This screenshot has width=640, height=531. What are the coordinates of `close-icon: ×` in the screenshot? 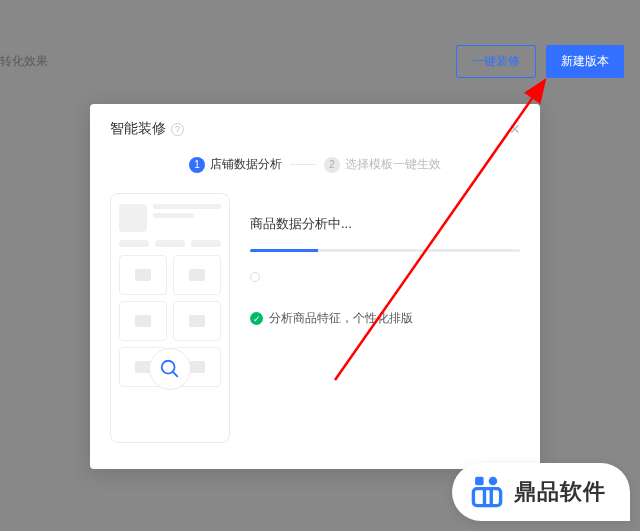 It's located at (514, 129).